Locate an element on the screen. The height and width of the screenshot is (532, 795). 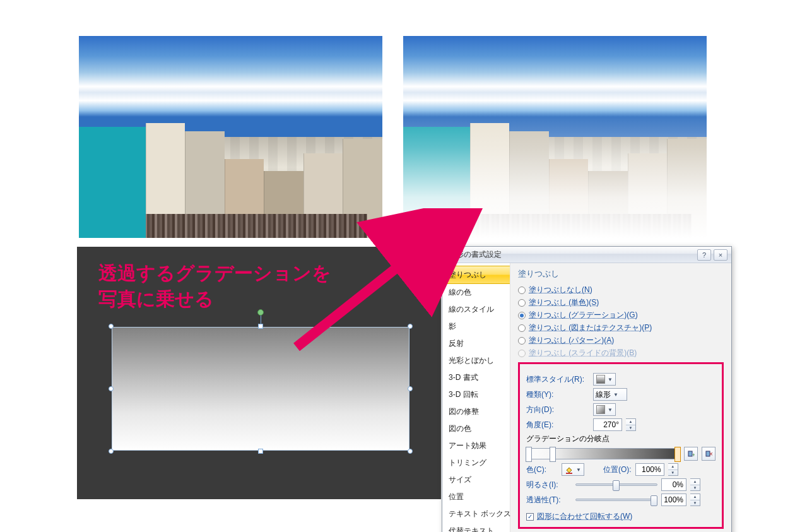
annotation-line1: 透過するグラデーションを is located at coordinates (215, 273).